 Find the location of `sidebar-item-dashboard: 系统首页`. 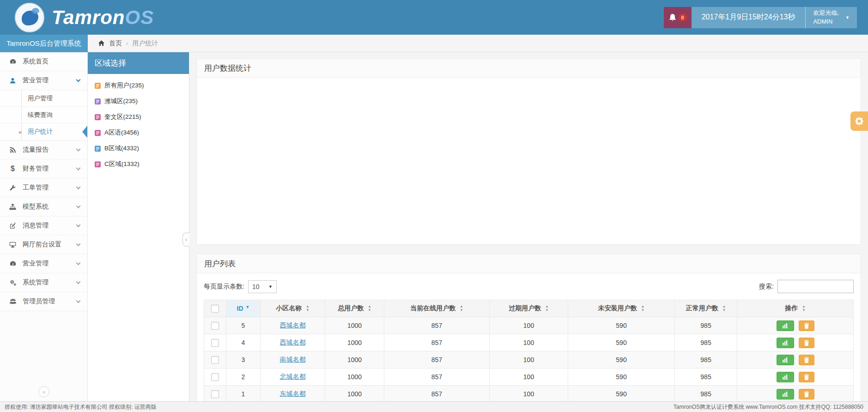

sidebar-item-dashboard: 系统首页 is located at coordinates (43, 62).